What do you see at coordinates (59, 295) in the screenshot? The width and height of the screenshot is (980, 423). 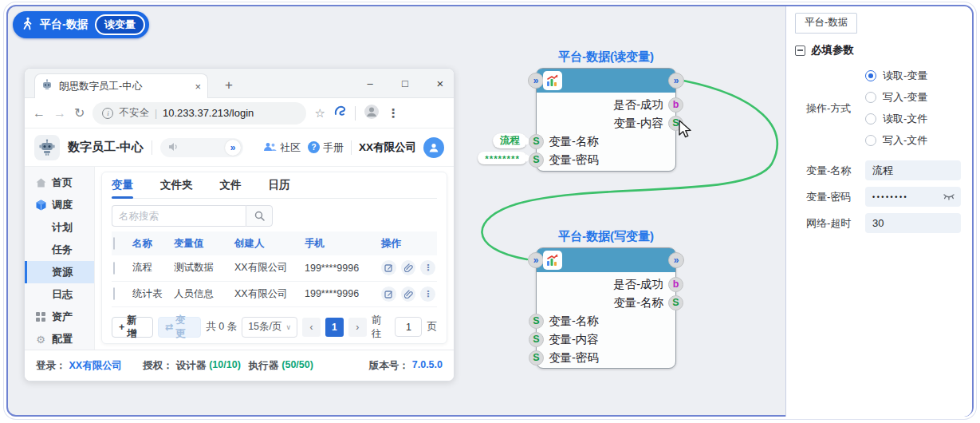 I see `sidebar-item-log: 日志` at bounding box center [59, 295].